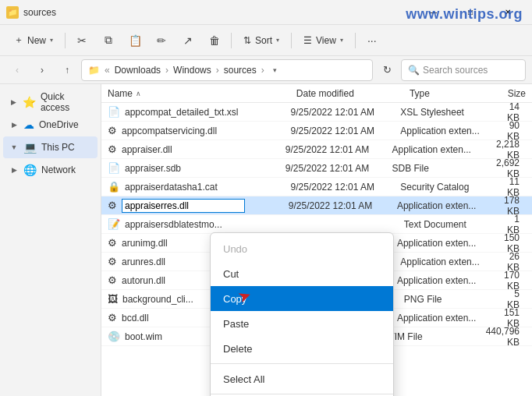 The height and width of the screenshot is (396, 532). I want to click on file-type: WIM File, so click(431, 337).